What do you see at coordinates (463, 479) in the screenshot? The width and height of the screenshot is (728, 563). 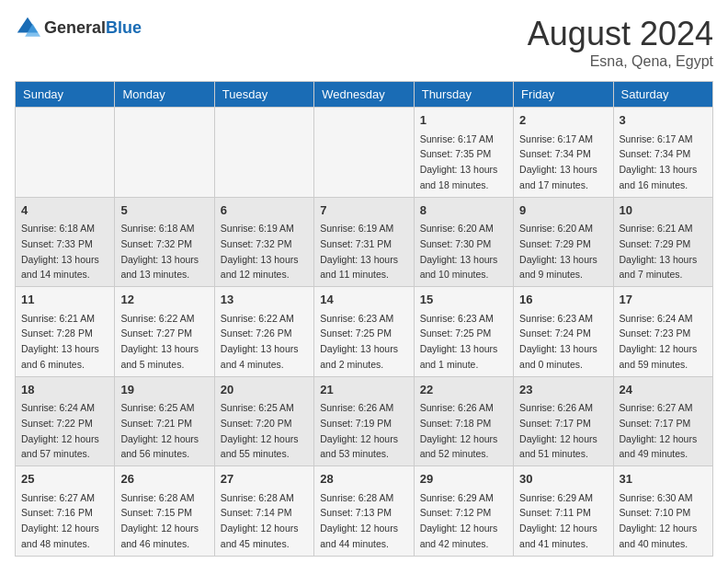 I see `day-number: 29` at bounding box center [463, 479].